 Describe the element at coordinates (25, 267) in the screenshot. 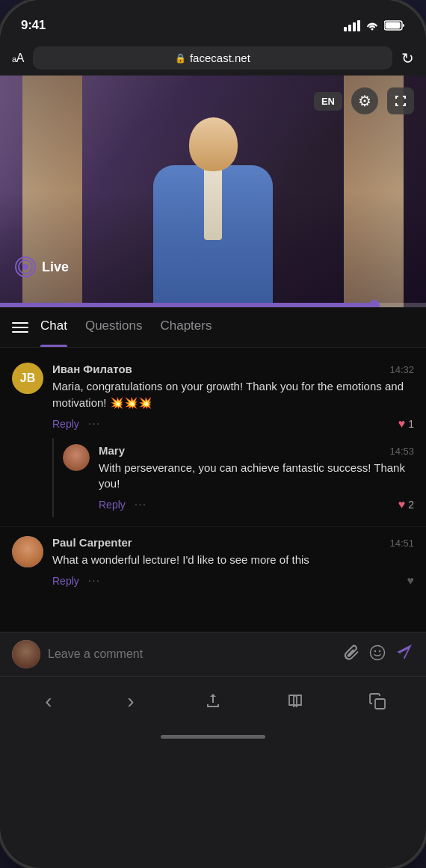

I see `live-pulse-icon` at that location.